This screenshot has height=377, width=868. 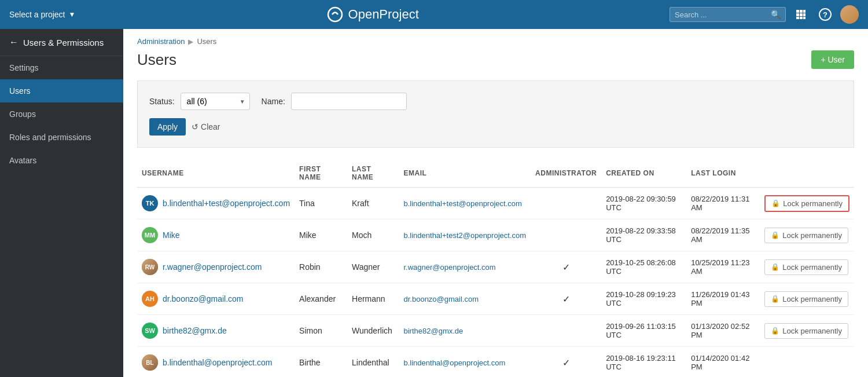 What do you see at coordinates (728, 14) in the screenshot?
I see `search-box: 🔍` at bounding box center [728, 14].